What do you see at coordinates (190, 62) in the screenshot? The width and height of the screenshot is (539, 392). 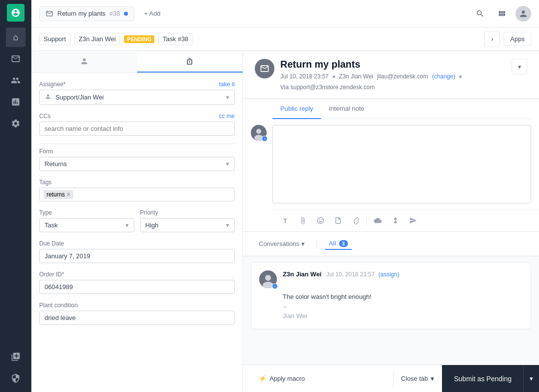 I see `tab-ticket` at bounding box center [190, 62].